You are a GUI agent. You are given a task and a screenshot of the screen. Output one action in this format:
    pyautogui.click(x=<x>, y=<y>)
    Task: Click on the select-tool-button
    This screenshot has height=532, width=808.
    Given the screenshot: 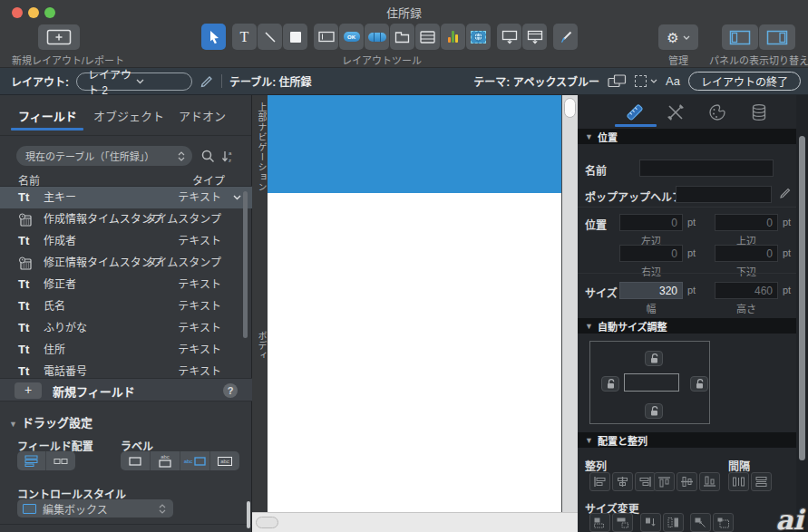 What is the action you would take?
    pyautogui.click(x=214, y=36)
    